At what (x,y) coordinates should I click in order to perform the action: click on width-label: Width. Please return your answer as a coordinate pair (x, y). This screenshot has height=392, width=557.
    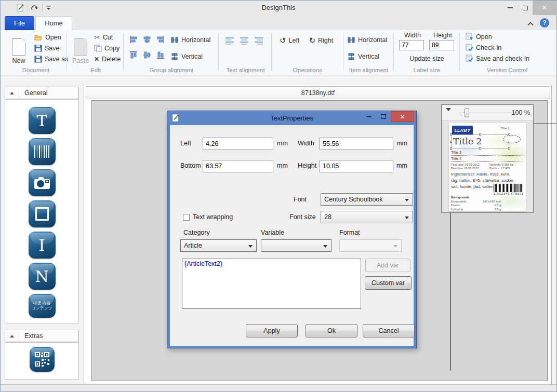
    Looking at the image, I should click on (306, 143).